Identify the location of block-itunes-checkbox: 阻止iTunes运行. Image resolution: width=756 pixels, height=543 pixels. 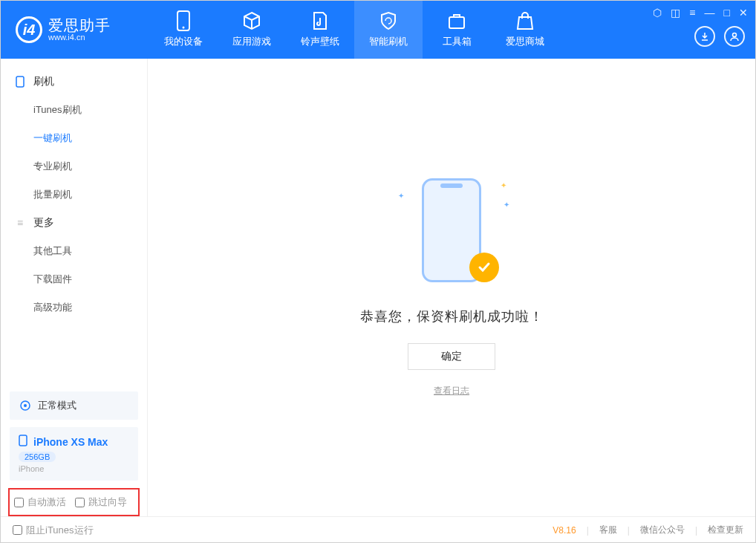
(53, 530).